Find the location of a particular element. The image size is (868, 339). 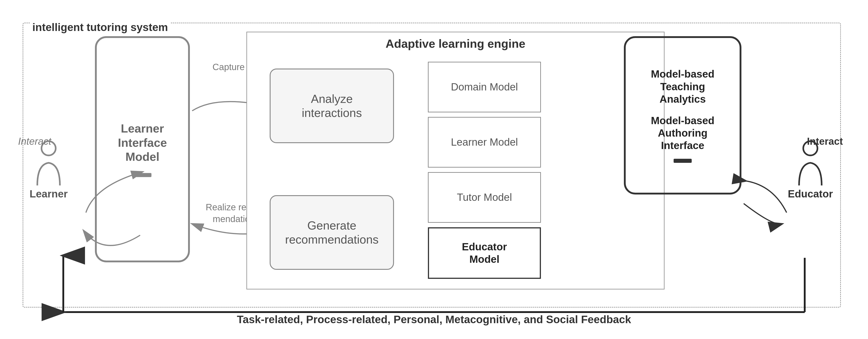

teaching-analytics-label: Model-basedTeachingAnalytics is located at coordinates (683, 87).